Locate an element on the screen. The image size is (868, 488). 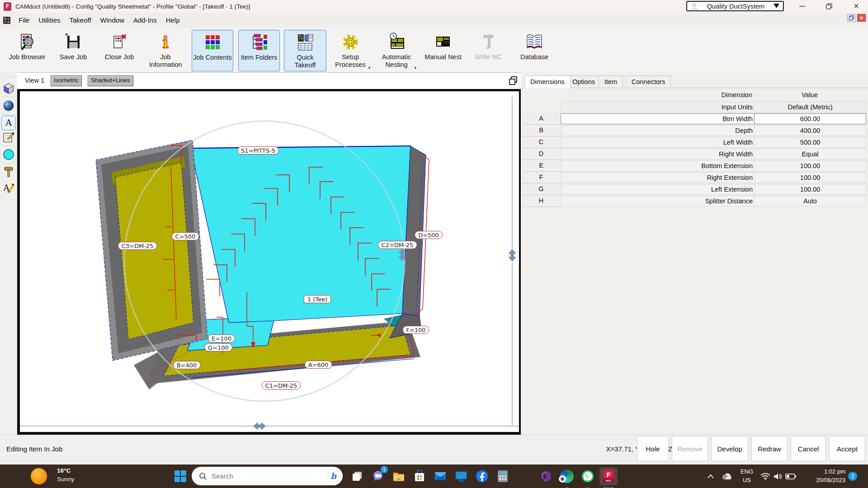
row-label: Right Width is located at coordinates (659, 154).